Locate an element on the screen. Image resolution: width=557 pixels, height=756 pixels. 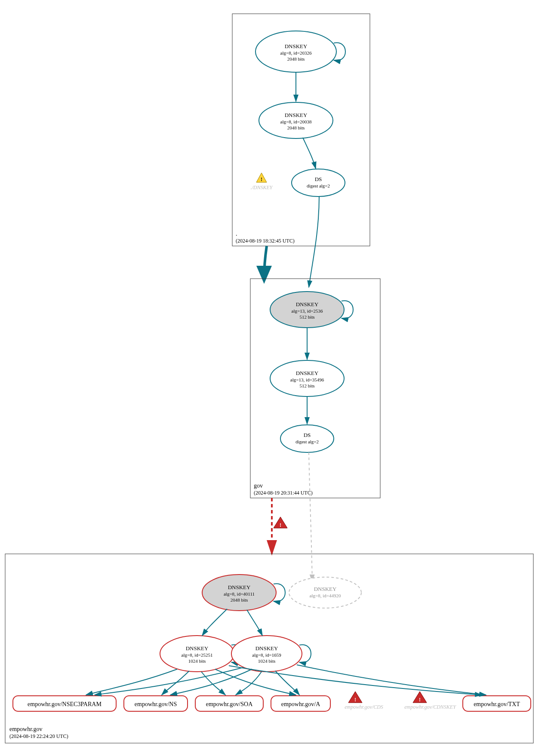
svg-text: empowhr.gov/SOA is located at coordinates (230, 704).